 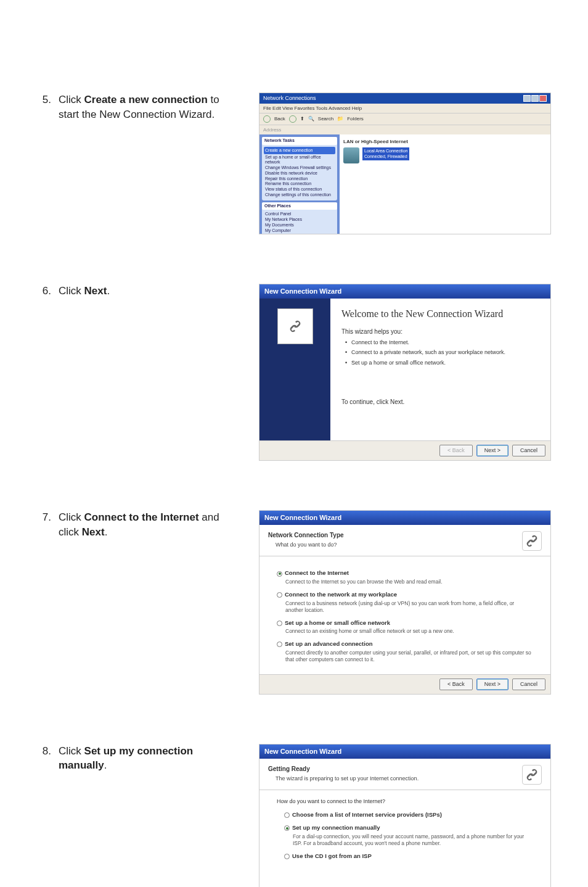 I want to click on step-number: 5., so click(x=48, y=107).